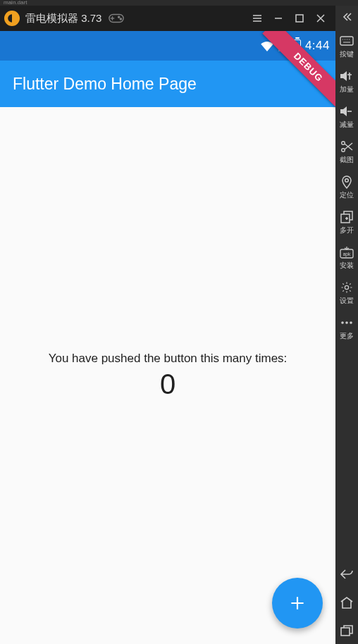 Image resolution: width=358 pixels, height=644 pixels. What do you see at coordinates (104, 85) in the screenshot?
I see `app-bar-title: Flutter Demo Home Page` at bounding box center [104, 85].